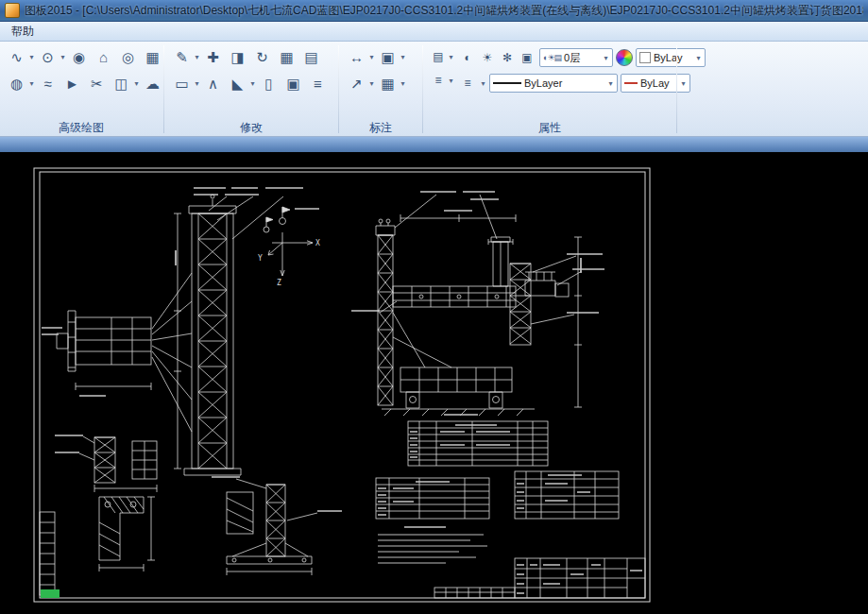  What do you see at coordinates (671, 58) in the screenshot?
I see `color-select: ByLay ▾` at bounding box center [671, 58].